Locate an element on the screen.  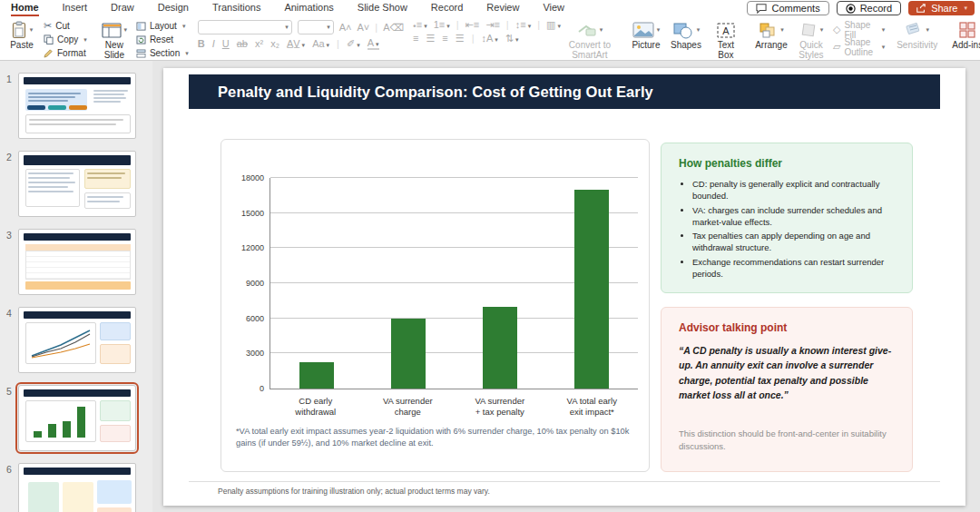
grow-font-button: A˄ is located at coordinates (346, 27).